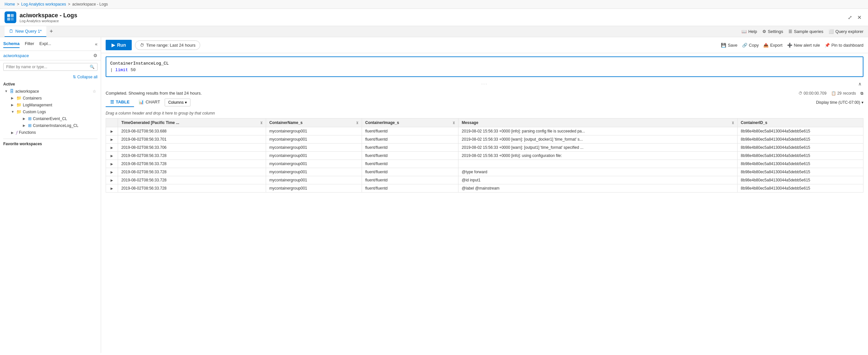 This screenshot has height=355, width=868. What do you see at coordinates (26, 31) in the screenshot?
I see `tab-new-query-1: 🗒 New Query 1*` at bounding box center [26, 31].